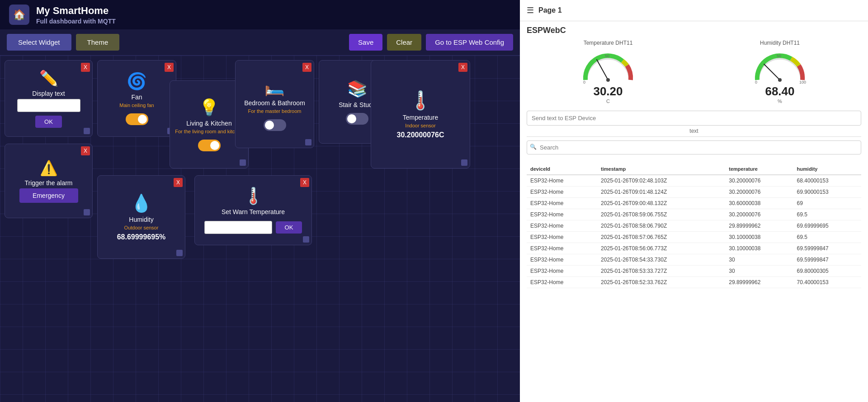 Image resolution: width=868 pixels, height=402 pixels. Describe the element at coordinates (49, 181) in the screenshot. I see `alarm-widget: X ⚠️ Trigger the alarm Emergency` at that location.